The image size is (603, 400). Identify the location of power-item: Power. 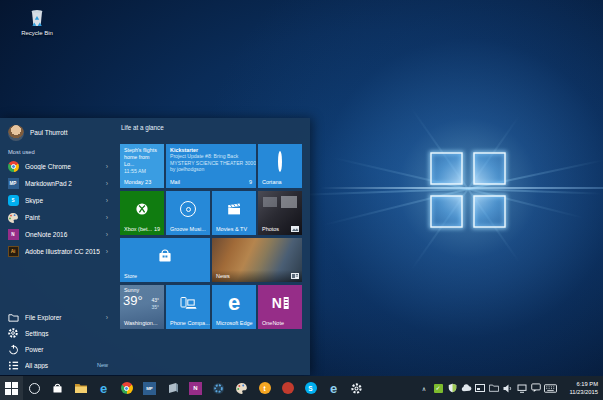
(58, 349).